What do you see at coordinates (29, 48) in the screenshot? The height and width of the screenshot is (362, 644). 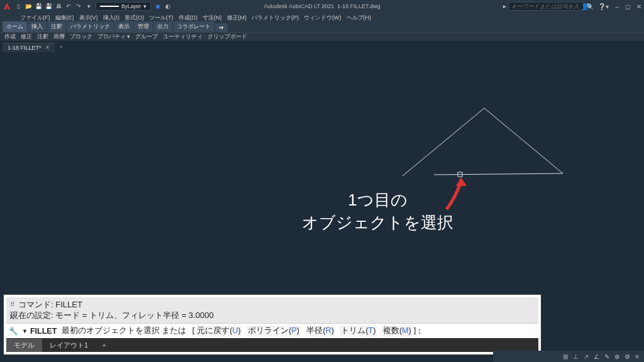 I see `file-tab: 1-18 FILLET* ✕` at bounding box center [29, 48].